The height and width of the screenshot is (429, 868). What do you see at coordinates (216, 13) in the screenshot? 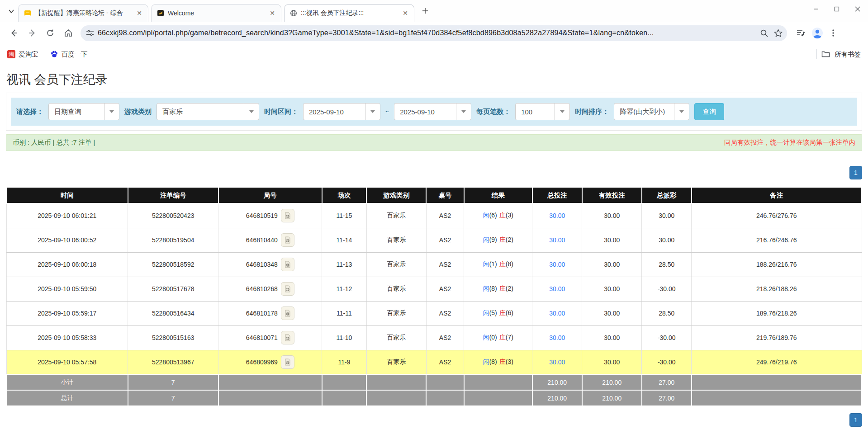
I see `tab-welcome: Welcome ✕` at bounding box center [216, 13].